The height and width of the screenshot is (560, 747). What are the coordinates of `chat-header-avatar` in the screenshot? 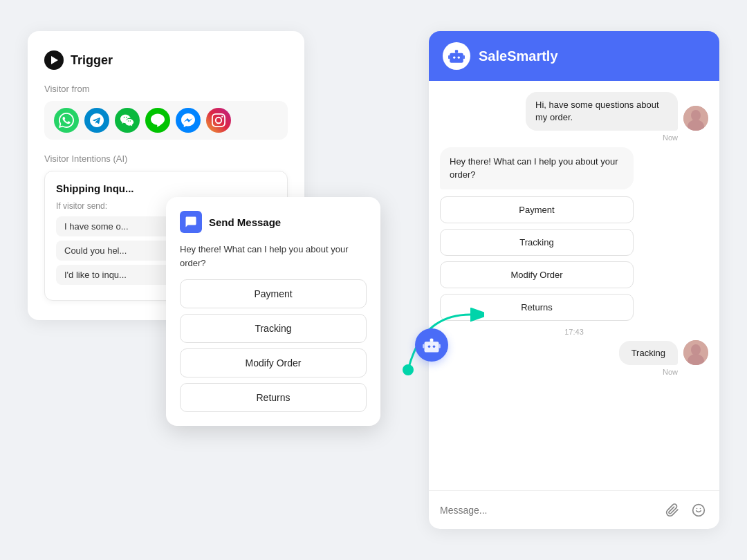 It's located at (456, 56).